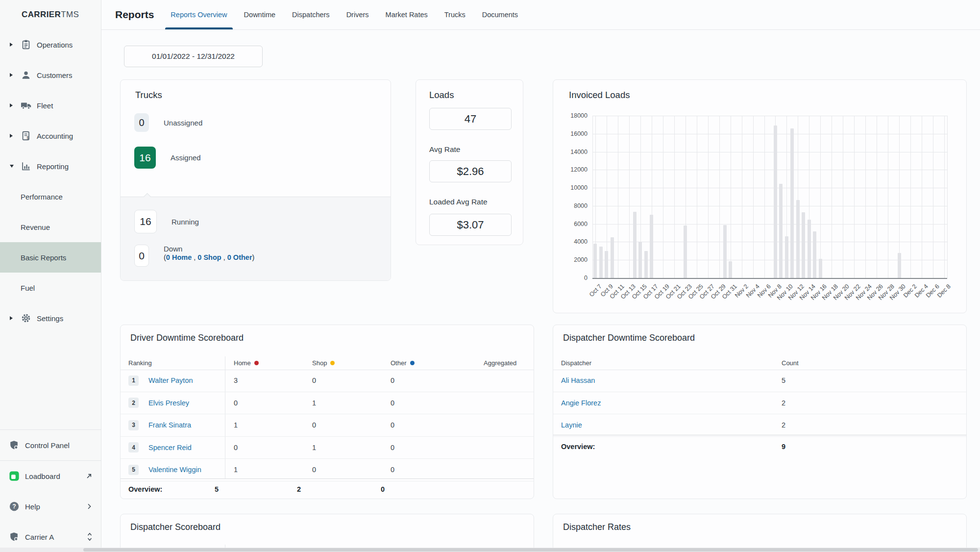 The width and height of the screenshot is (980, 552). I want to click on sidebar-item-fleet: Fleet, so click(50, 105).